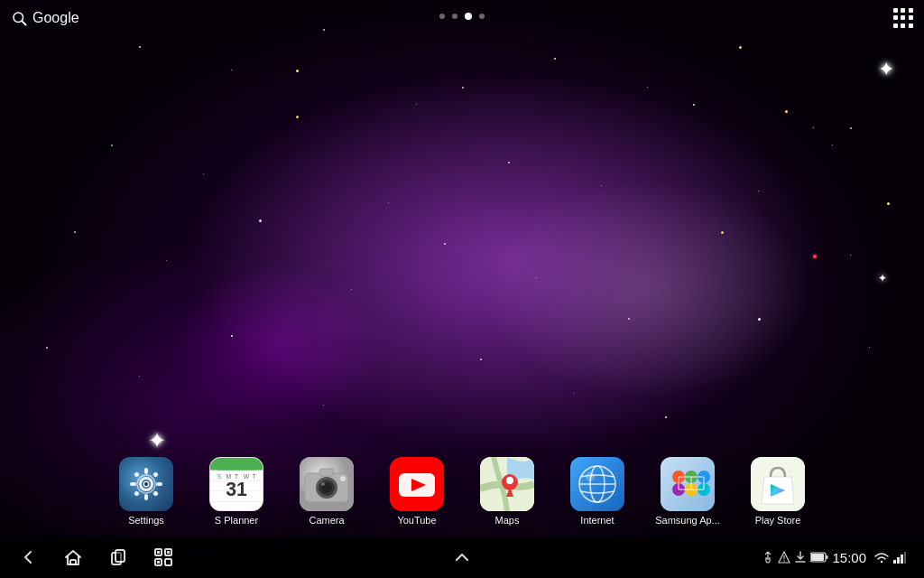  I want to click on internet-icon, so click(597, 484).